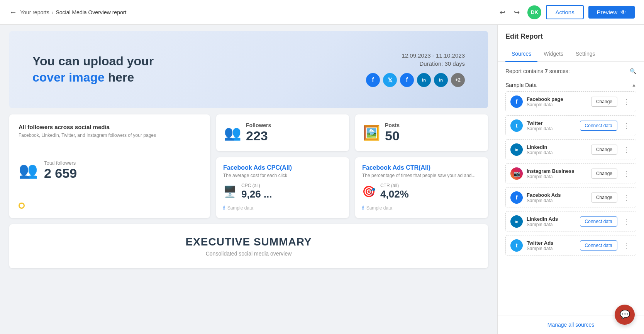  What do you see at coordinates (566, 12) in the screenshot?
I see `header-right: ↩ ↪ DK Actions Preview 👁` at bounding box center [566, 12].